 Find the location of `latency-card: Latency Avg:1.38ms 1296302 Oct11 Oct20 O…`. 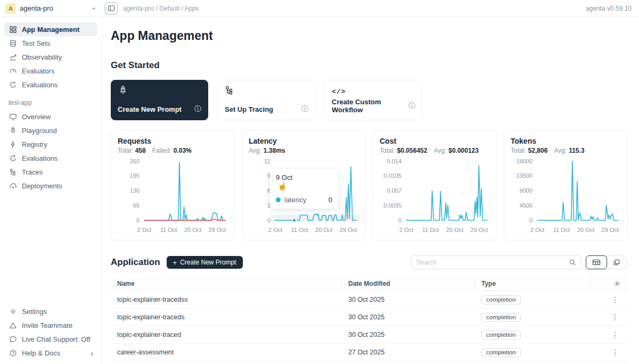

latency-card: Latency Avg:1.38ms 1296302 Oct11 Oct20 O… is located at coordinates (304, 185).